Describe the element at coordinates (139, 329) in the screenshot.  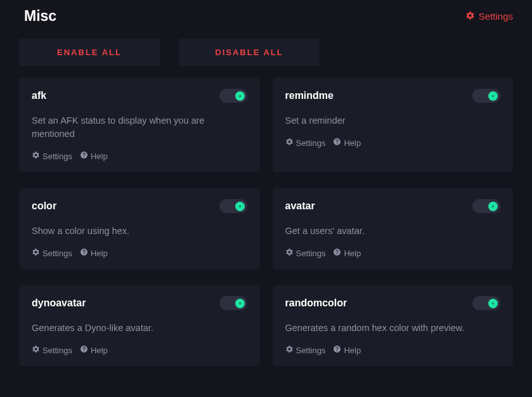
I see `card-description: Generates a Dyno-like avatar.` at that location.